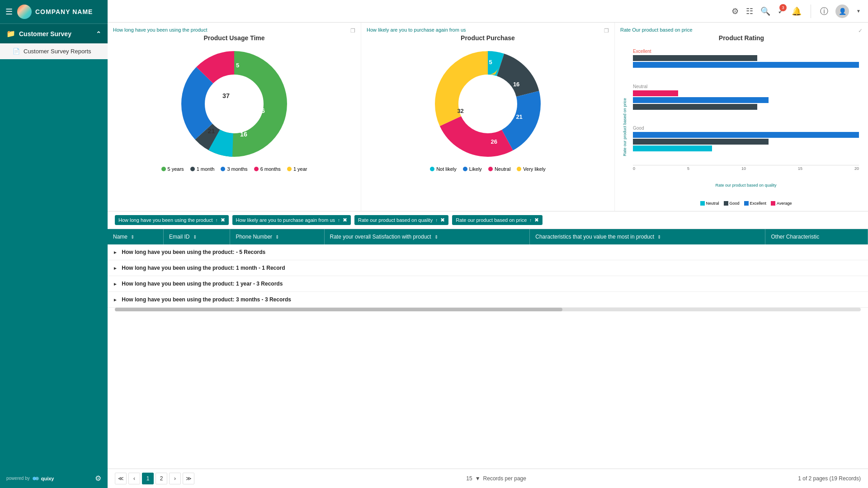  Describe the element at coordinates (829, 479) in the screenshot. I see `page-info: 1 of 2 pages (19 Records)` at that location.